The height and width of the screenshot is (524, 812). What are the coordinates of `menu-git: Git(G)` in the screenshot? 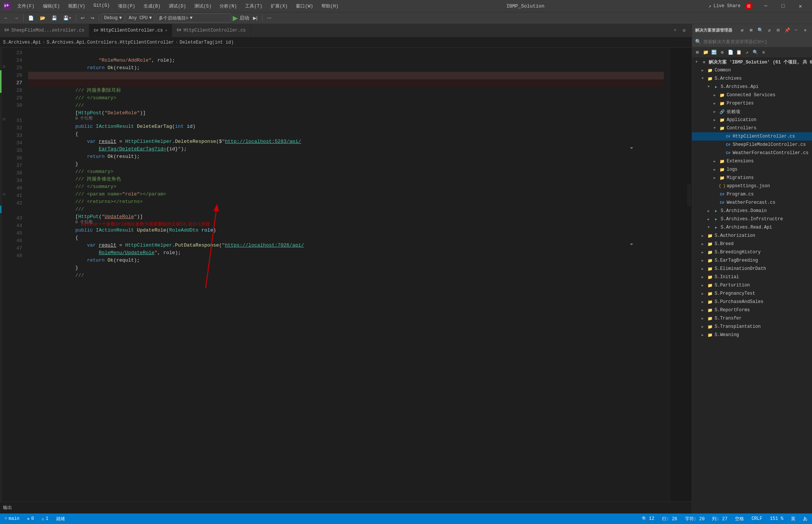 It's located at (102, 6).